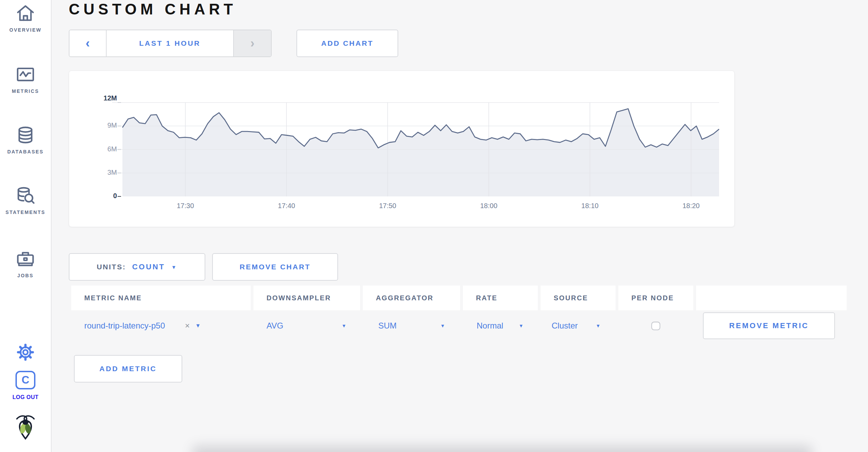 This screenshot has width=868, height=452. I want to click on time-window-value: LAST 1 HOUR, so click(170, 43).